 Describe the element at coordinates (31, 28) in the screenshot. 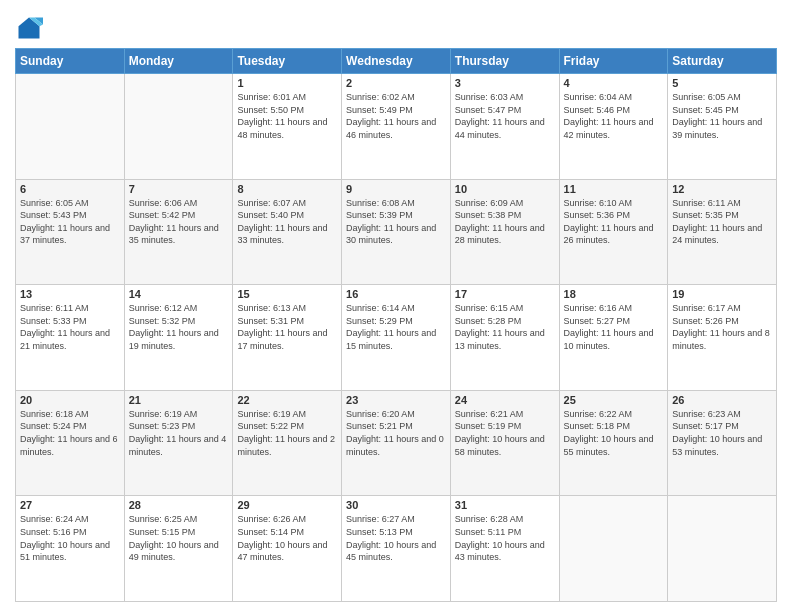

I see `logo` at that location.